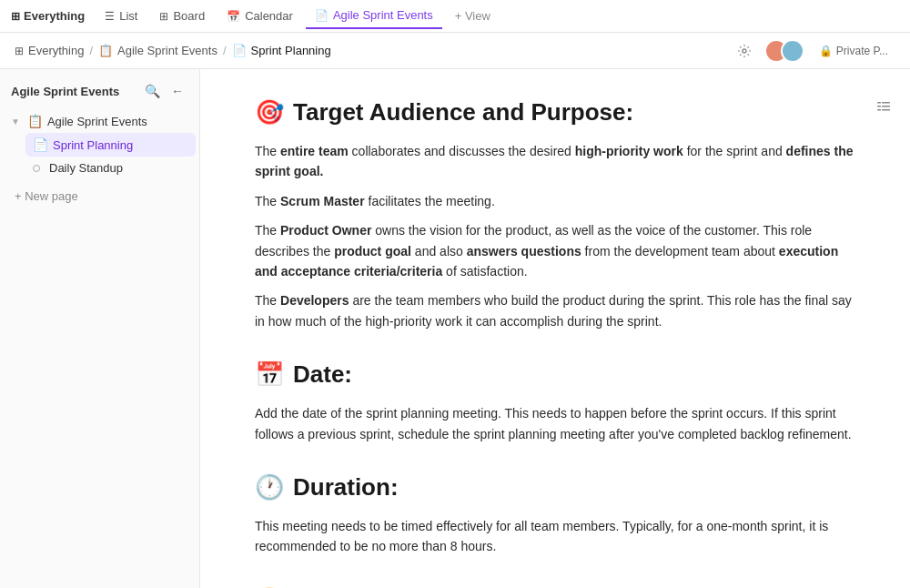 This screenshot has width=910, height=588. What do you see at coordinates (744, 51) in the screenshot?
I see `settings-icon` at bounding box center [744, 51].